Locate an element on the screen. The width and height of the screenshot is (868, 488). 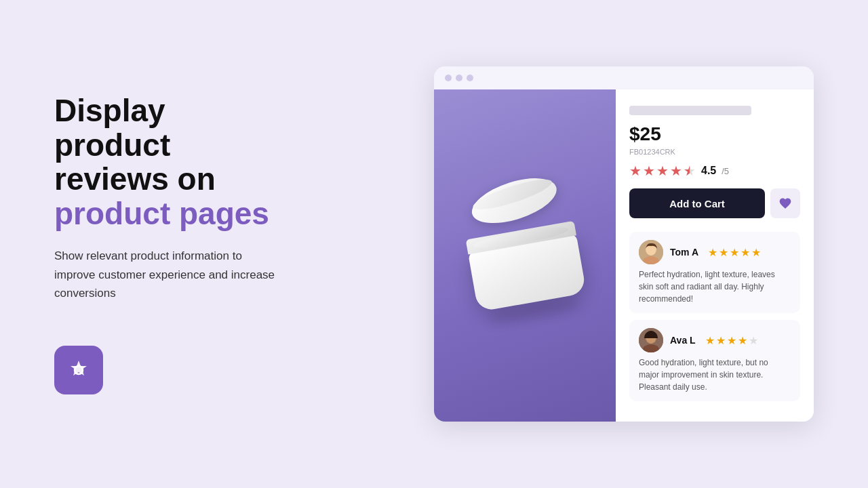
rev2-star3: ★ is located at coordinates (732, 340).